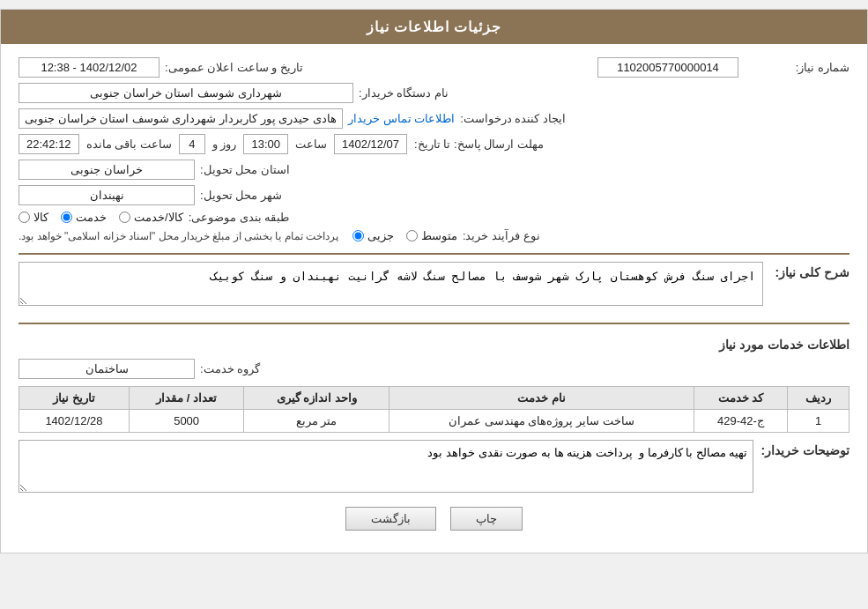 The image size is (868, 609). I want to click on announcement-label: تاریخ و ساعت اعلان عمومی:, so click(234, 67).